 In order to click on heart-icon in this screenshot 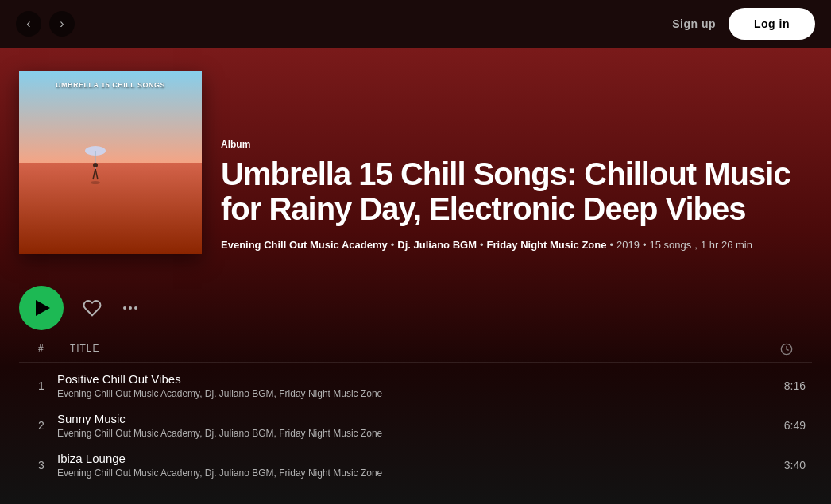, I will do `click(92, 308)`.